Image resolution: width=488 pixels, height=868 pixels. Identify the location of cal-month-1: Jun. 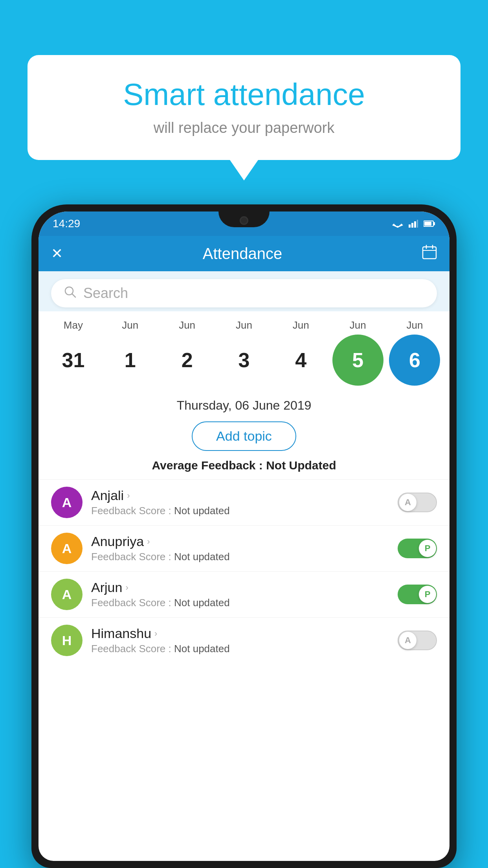
(130, 326).